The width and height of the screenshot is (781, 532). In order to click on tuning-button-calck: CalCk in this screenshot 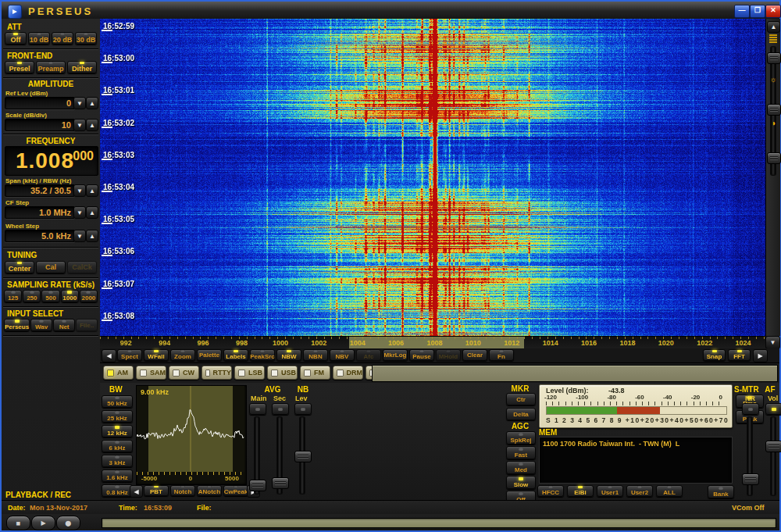, I will do `click(82, 267)`.